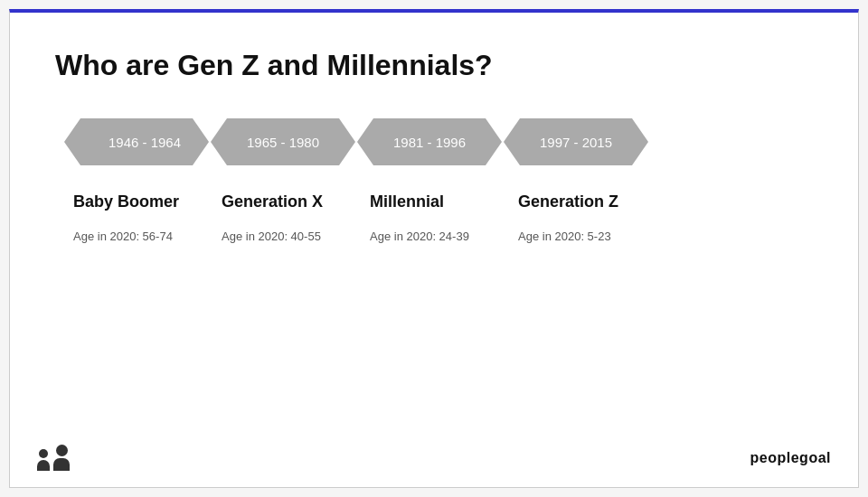  What do you see at coordinates (429, 142) in the screenshot?
I see `arrow-1981: 1981 - 1996` at bounding box center [429, 142].